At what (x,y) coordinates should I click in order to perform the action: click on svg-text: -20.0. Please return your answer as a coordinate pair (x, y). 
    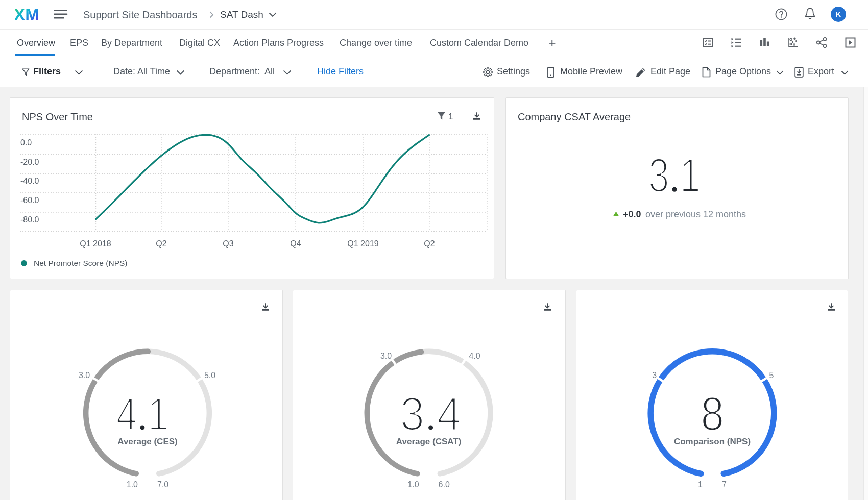
    Looking at the image, I should click on (30, 162).